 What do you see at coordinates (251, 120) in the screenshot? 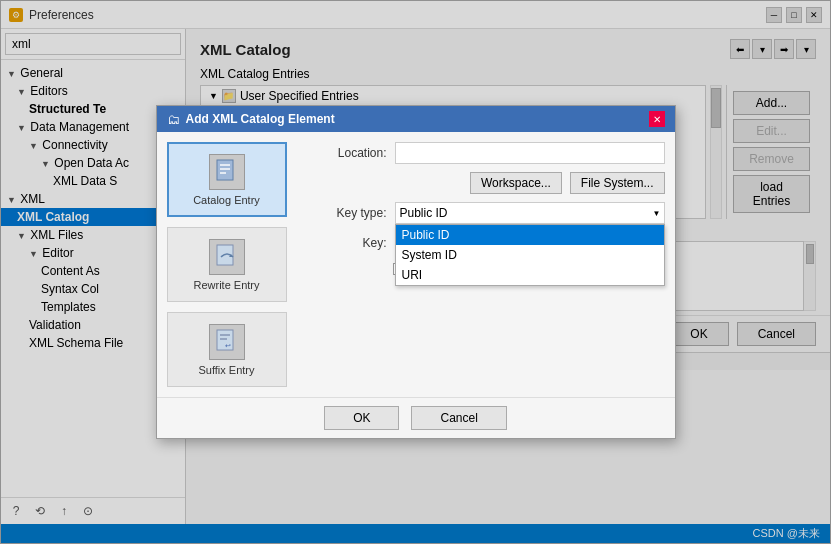
I see `modal-title-left: 🗂 Add XML Catalog Element` at bounding box center [251, 120].